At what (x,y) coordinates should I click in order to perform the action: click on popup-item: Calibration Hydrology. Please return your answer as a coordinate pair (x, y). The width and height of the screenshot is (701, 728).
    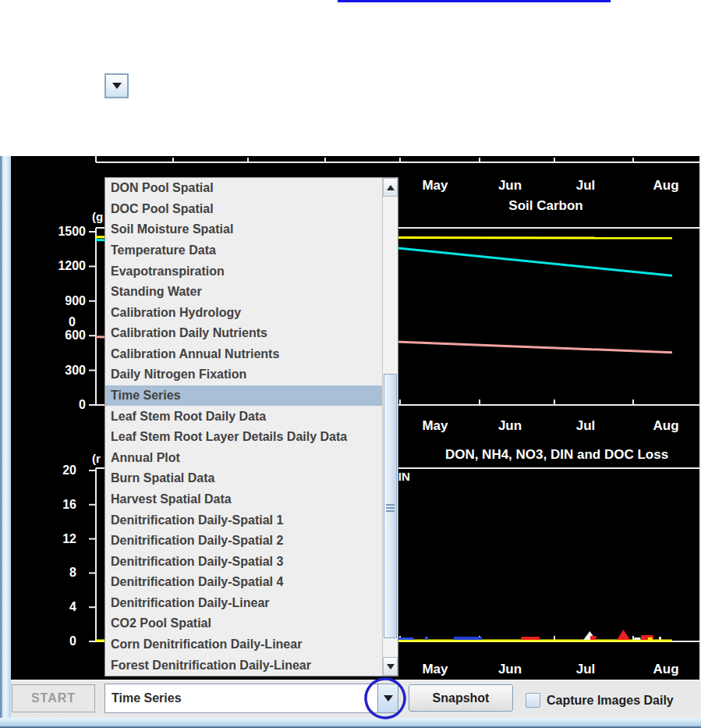
    Looking at the image, I should click on (243, 312).